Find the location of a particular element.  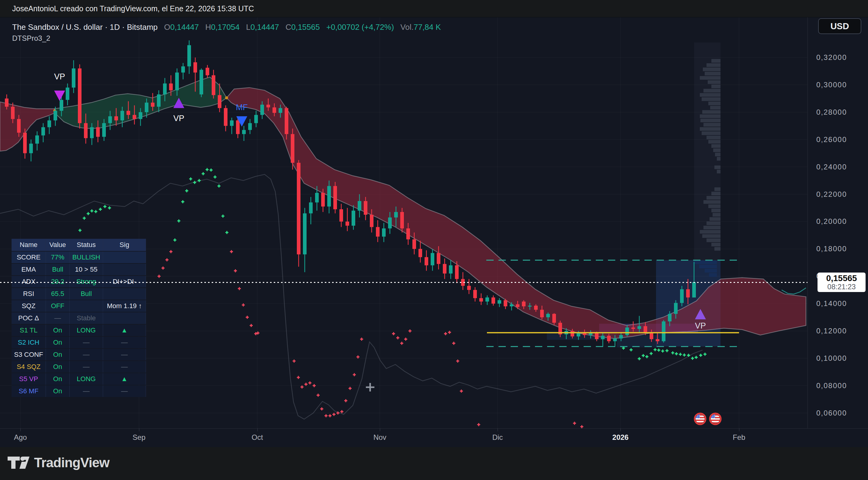

tradingview-logo-icon is located at coordinates (19, 463).